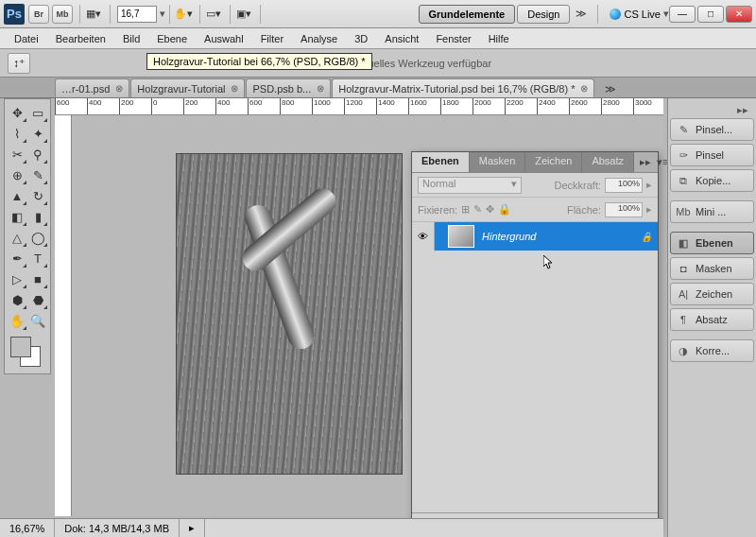  What do you see at coordinates (27, 528) in the screenshot?
I see `status-zoom: 16,67%` at bounding box center [27, 528].